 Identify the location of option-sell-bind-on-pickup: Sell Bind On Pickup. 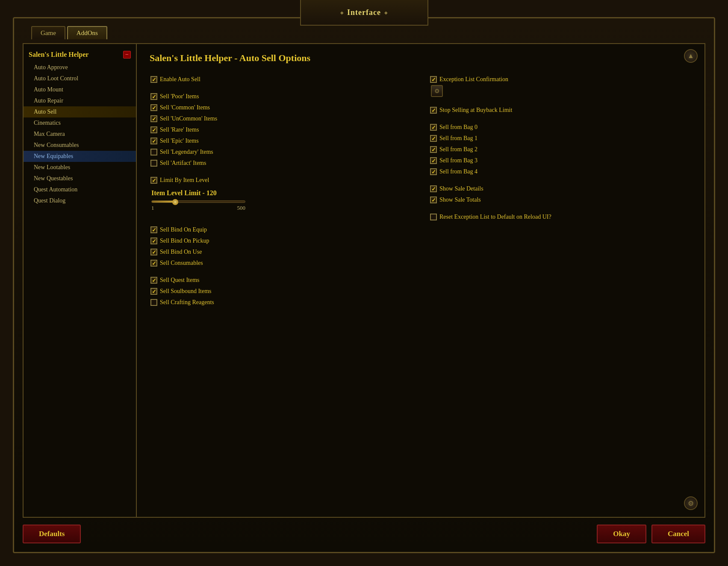
(281, 241).